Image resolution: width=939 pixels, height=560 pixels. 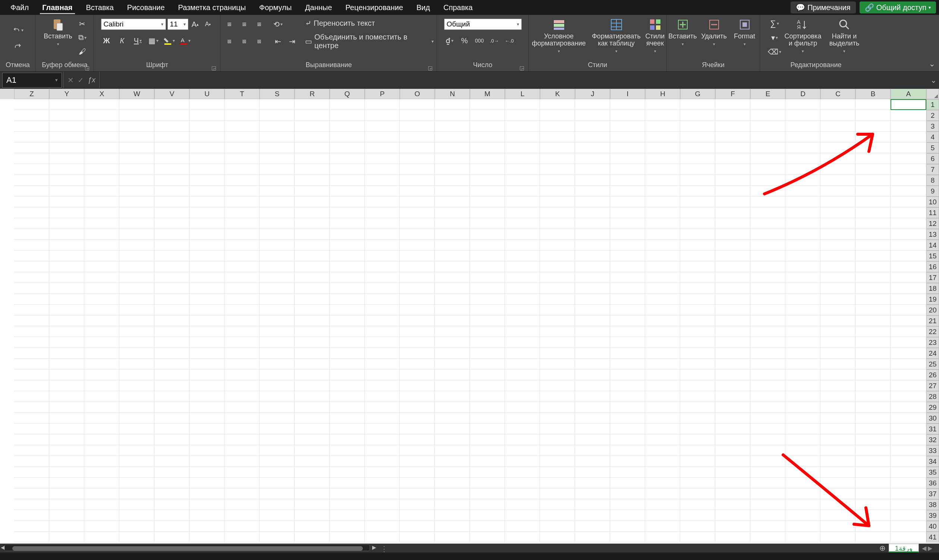 What do you see at coordinates (417, 299) in the screenshot?
I see `cell-O19` at bounding box center [417, 299].